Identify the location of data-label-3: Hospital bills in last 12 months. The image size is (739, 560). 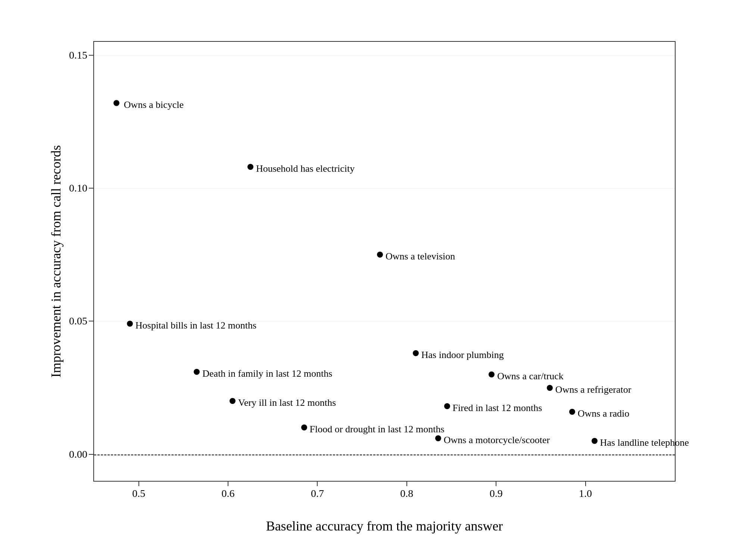
(196, 326).